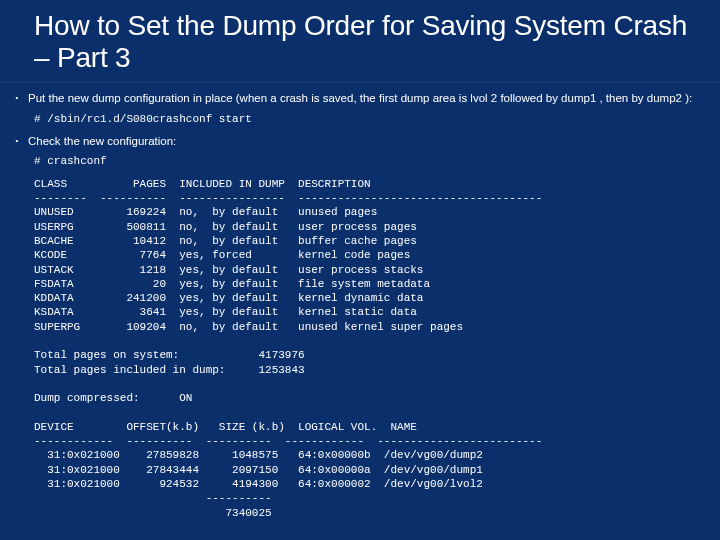 The image size is (720, 540). Describe the element at coordinates (365, 42) in the screenshot. I see `page-title: How to Set the Dump Order for Saving Sys…` at that location.